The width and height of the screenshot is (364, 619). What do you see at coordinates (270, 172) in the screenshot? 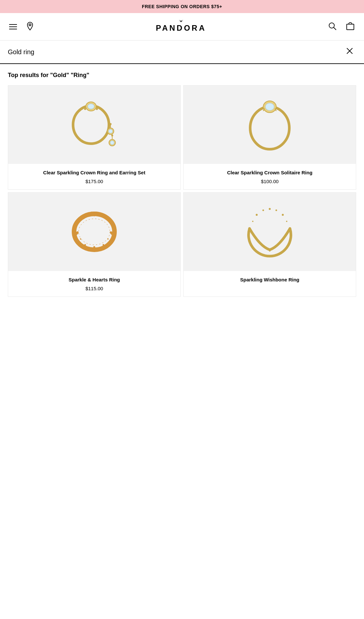
I see `product-name-2: Clear Sparkling Crown Solitaire Ring` at bounding box center [270, 172].